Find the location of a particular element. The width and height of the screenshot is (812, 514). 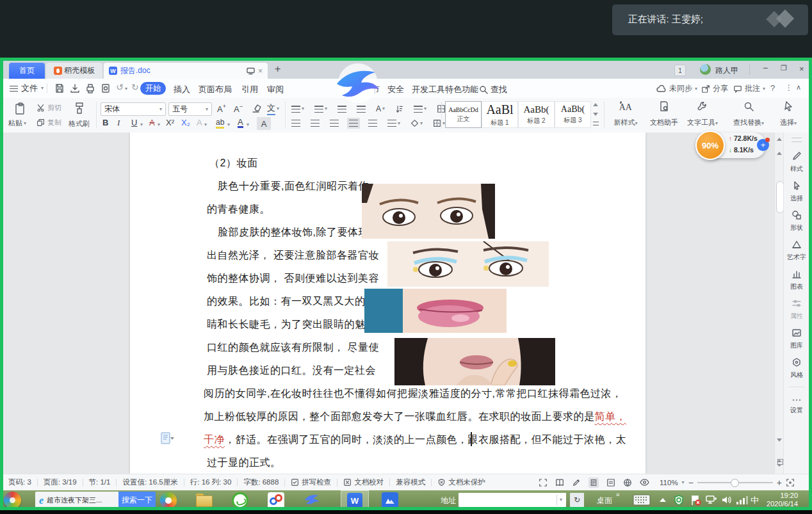

desktop-toolbar-label: 桌面 is located at coordinates (605, 501).